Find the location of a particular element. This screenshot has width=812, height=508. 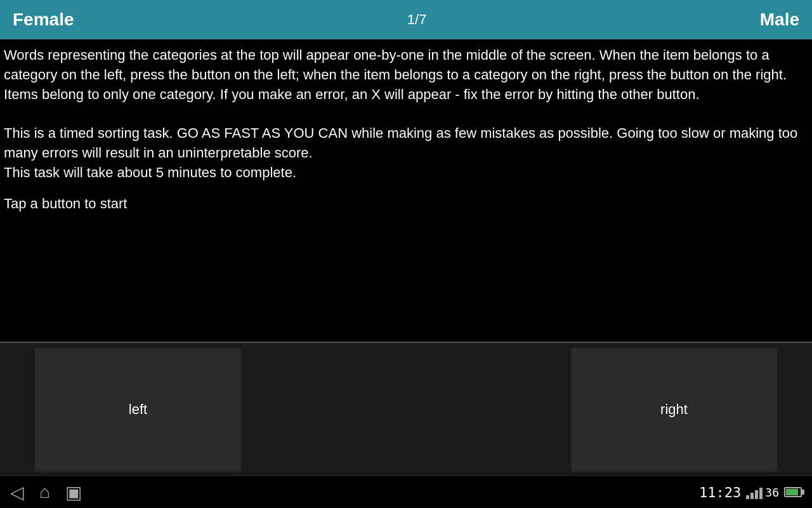

left-button-label: left is located at coordinates (138, 410).